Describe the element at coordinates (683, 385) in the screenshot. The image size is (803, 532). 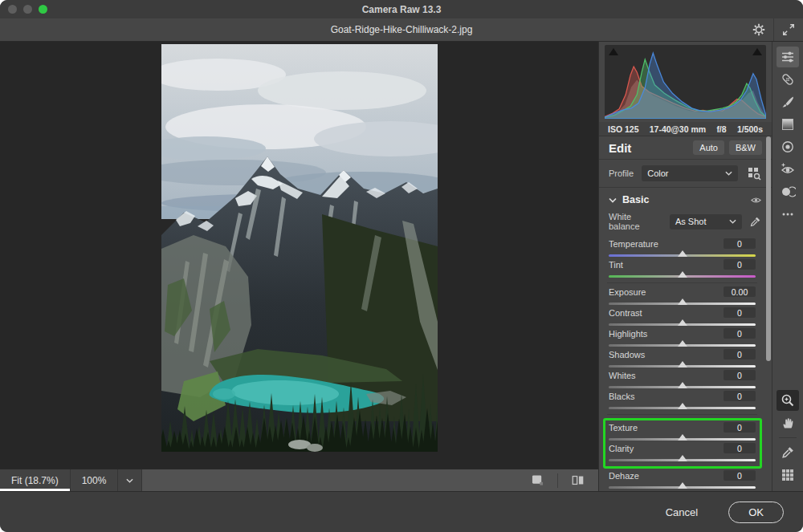
I see `slider-thumb-whites` at that location.